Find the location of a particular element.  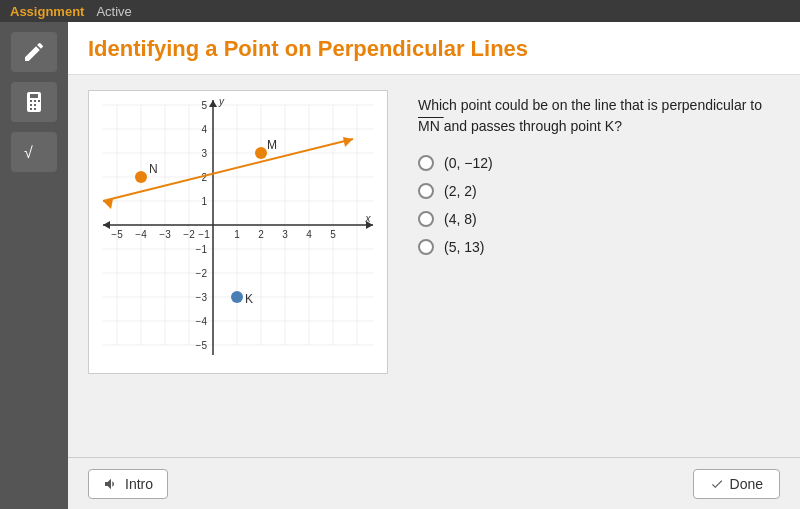

pencil-tool-button is located at coordinates (34, 52).